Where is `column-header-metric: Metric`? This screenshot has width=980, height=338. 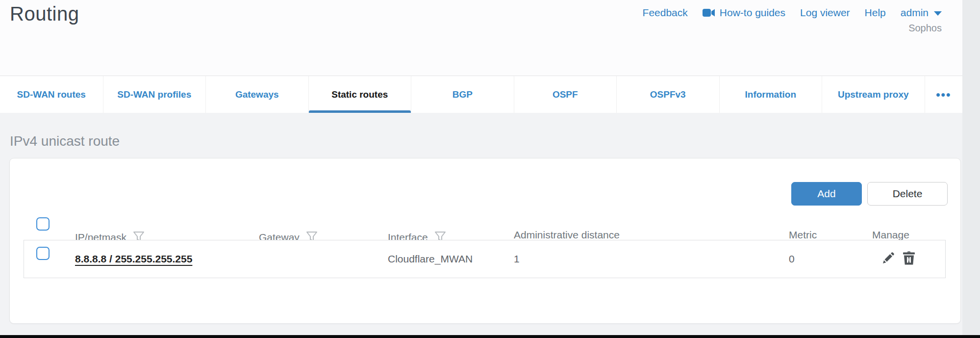
column-header-metric: Metric is located at coordinates (803, 235).